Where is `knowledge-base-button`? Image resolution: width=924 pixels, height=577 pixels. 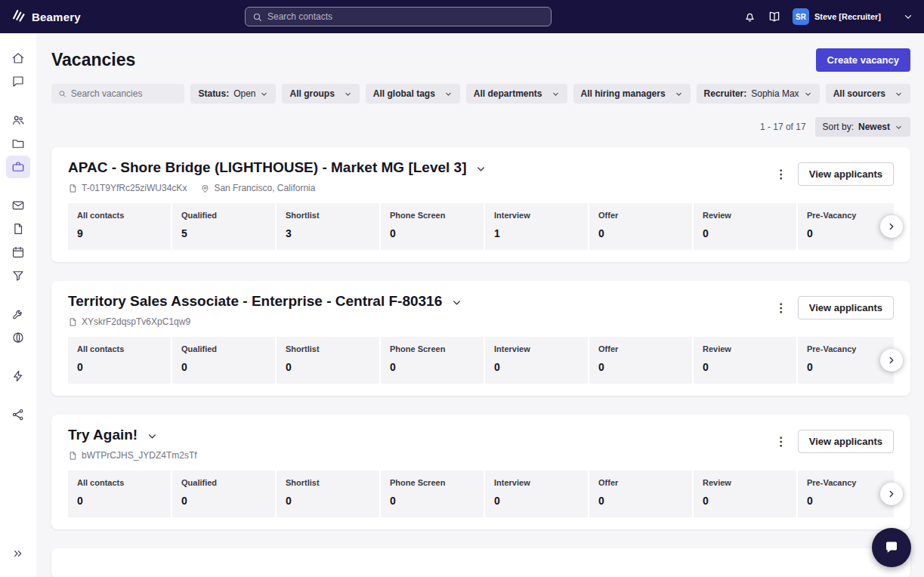
knowledge-base-button is located at coordinates (774, 17).